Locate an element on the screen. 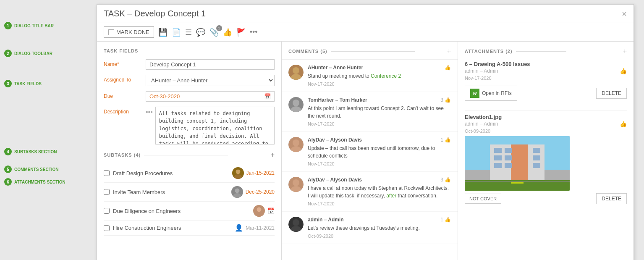 Image resolution: width=644 pixels, height=260 pixels. comment-2-body: TomHarker – Tom Harker 3 👍 At this point… is located at coordinates (380, 112).